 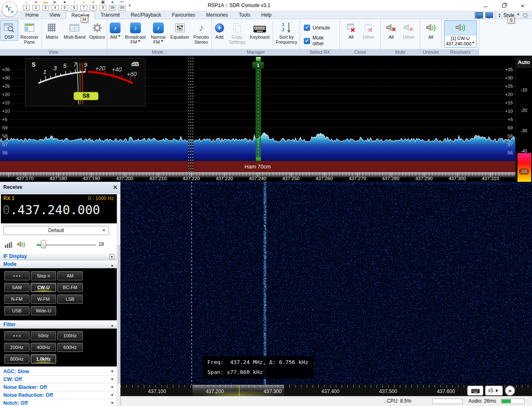 What do you see at coordinates (525, 15) in the screenshot?
I see `gear-icon` at bounding box center [525, 15].